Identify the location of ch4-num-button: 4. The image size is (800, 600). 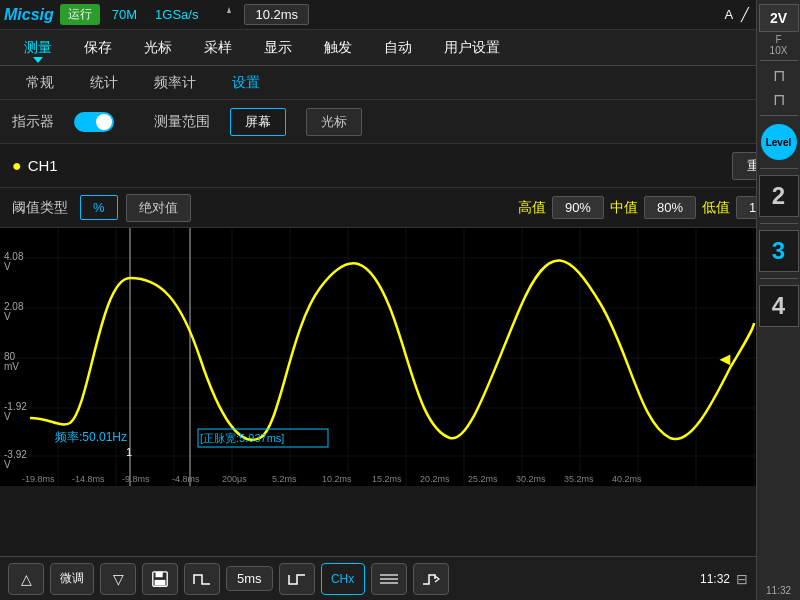
(779, 306).